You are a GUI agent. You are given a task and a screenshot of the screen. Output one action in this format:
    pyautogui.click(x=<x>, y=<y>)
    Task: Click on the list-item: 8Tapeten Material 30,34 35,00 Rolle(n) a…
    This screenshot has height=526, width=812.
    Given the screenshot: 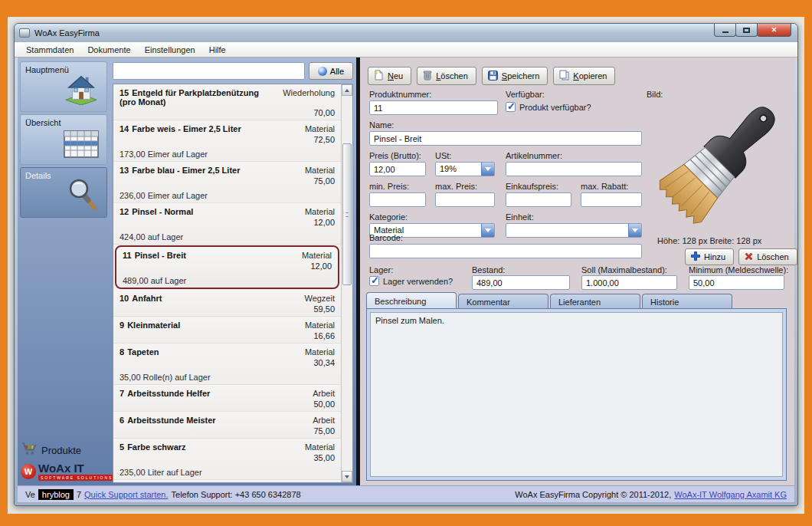 What is the action you would take?
    pyautogui.click(x=227, y=364)
    